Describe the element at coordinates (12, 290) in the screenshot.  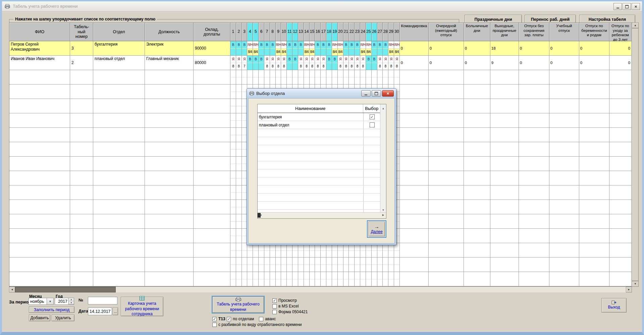
I see `scroll-left-button: ◄` at that location.